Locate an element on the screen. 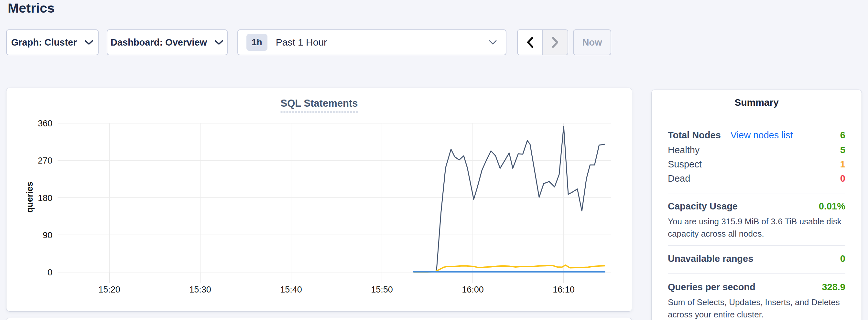 The image size is (868, 320). svg-text: 360 is located at coordinates (45, 123).